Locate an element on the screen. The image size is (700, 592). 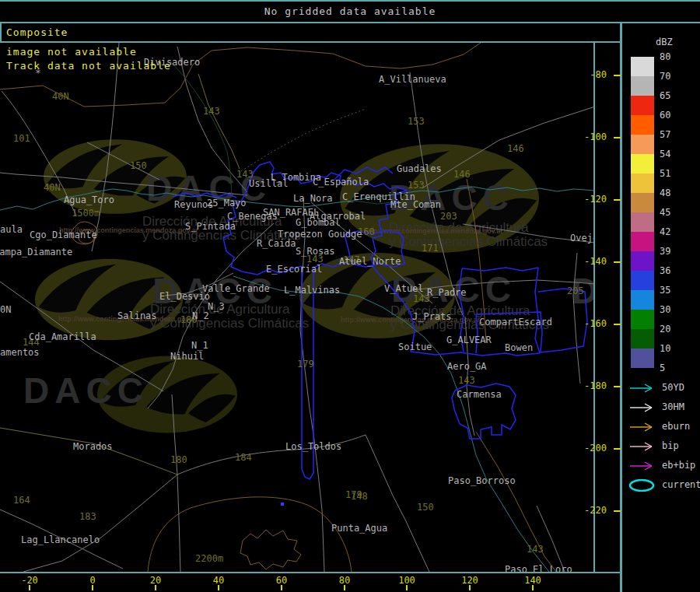
route-number-label: 146 is located at coordinates (462, 174).